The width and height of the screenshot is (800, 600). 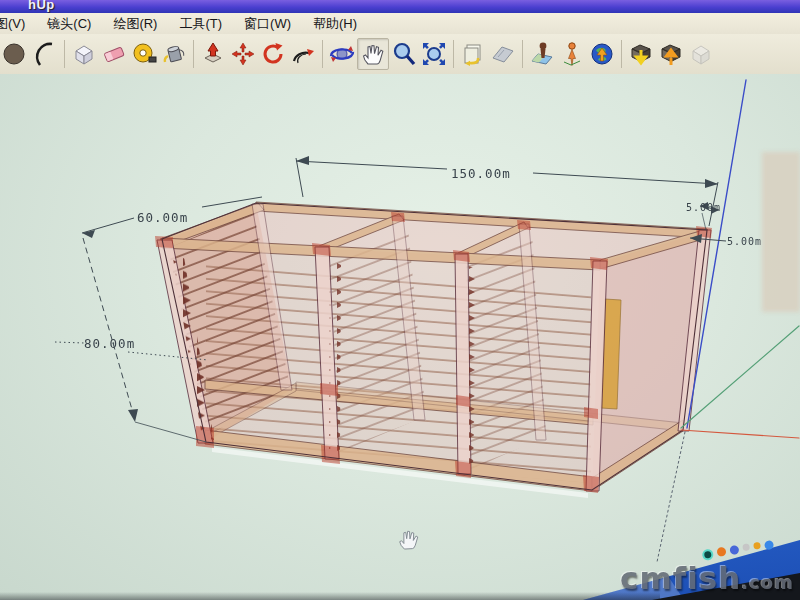 What do you see at coordinates (268, 24) in the screenshot?
I see `menu-window: 窗口(W)` at bounding box center [268, 24].